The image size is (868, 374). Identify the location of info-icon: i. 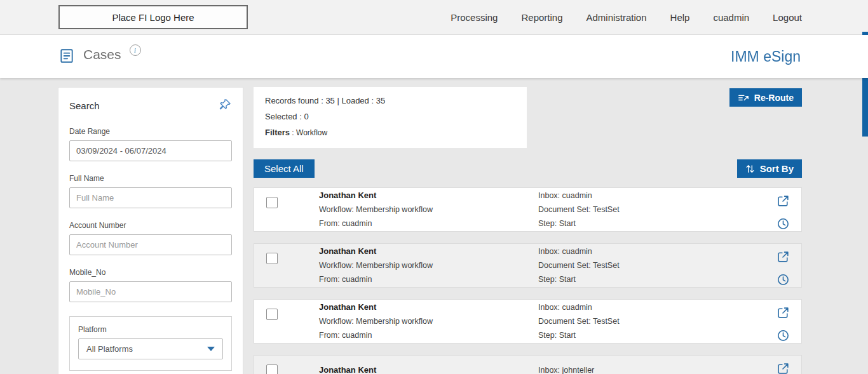
(135, 50).